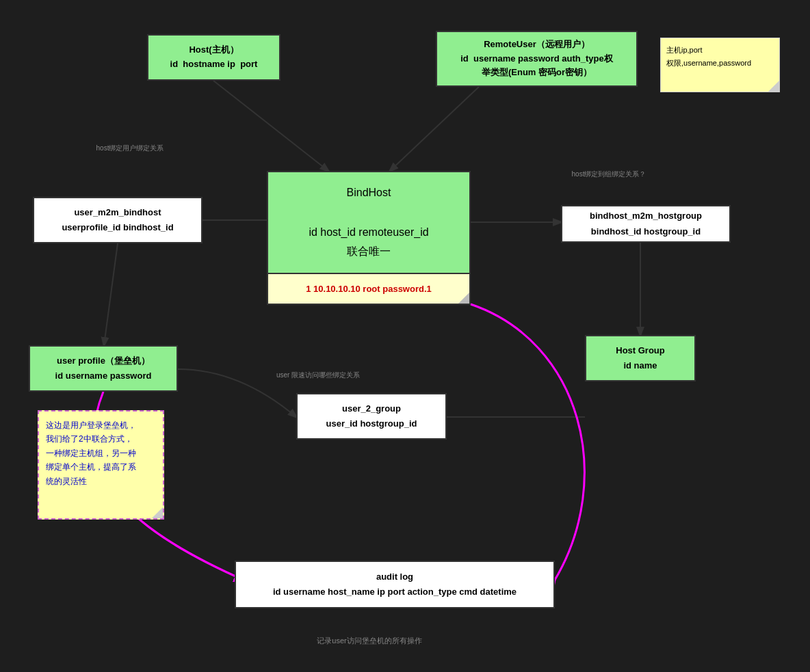 This screenshot has height=672, width=810. I want to click on auditlog-box: audit logid username host_name ip port a…, so click(395, 584).